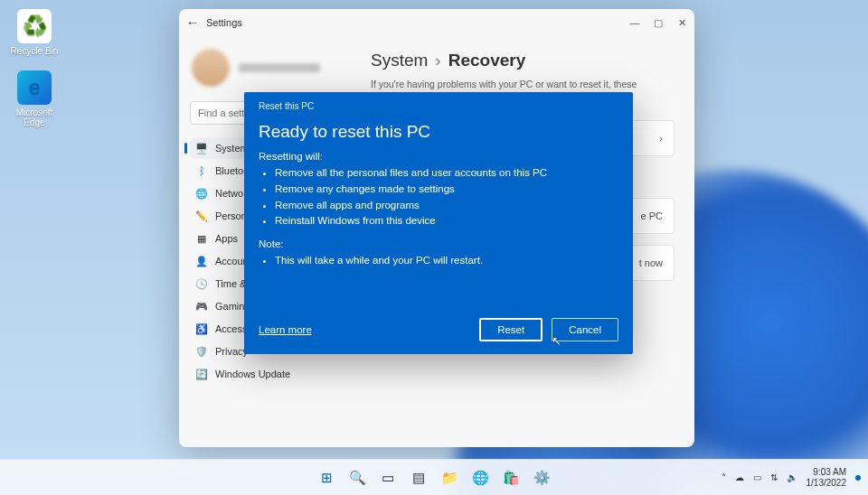  Describe the element at coordinates (357, 478) in the screenshot. I see `taskbar-search: 🔍` at that location.